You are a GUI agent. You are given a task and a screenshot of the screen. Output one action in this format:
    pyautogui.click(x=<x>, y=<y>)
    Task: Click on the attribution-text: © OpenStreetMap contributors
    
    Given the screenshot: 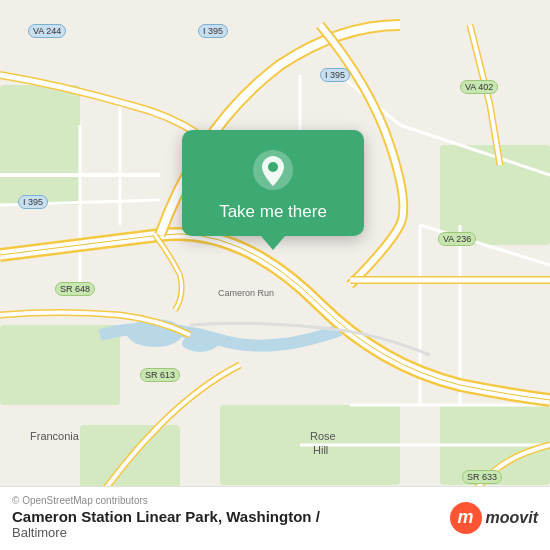 What is the action you would take?
    pyautogui.click(x=166, y=500)
    